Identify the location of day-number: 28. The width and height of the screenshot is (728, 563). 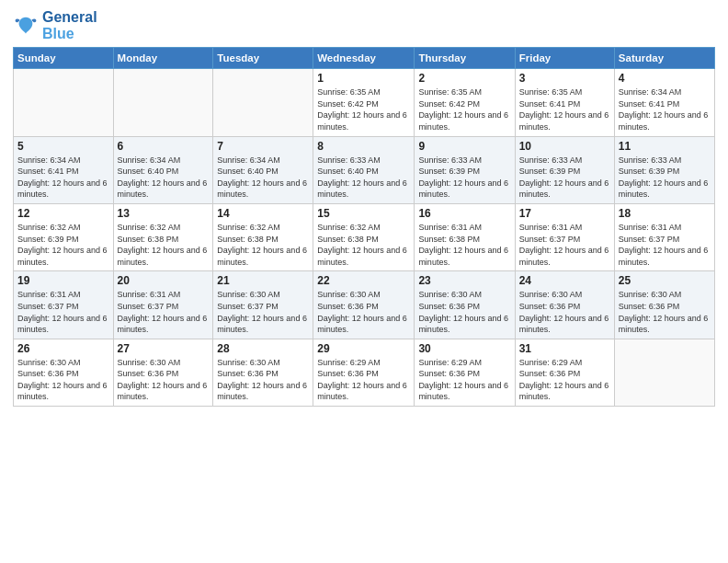
(263, 349).